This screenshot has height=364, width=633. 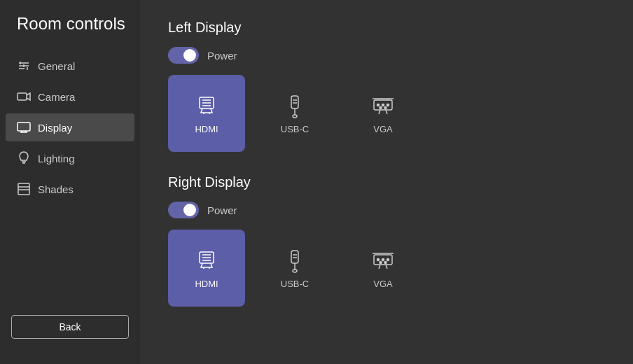 What do you see at coordinates (207, 113) in the screenshot?
I see `left-hdmi-card: HDMI` at bounding box center [207, 113].